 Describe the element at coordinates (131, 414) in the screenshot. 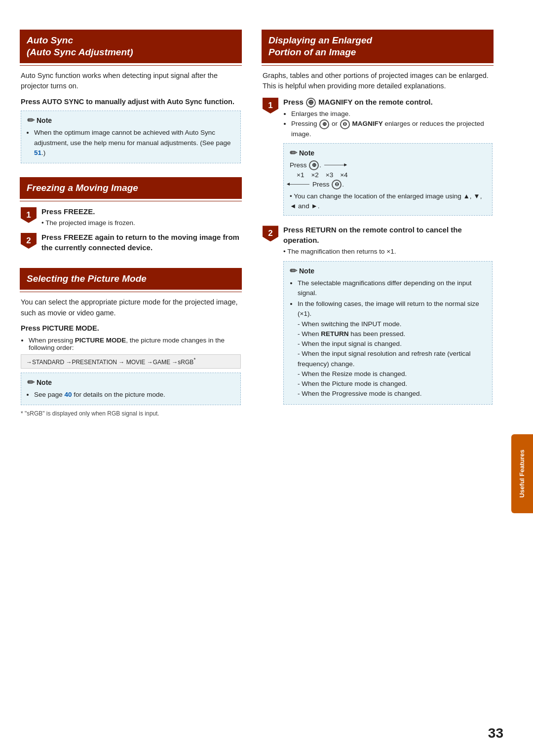

I see `picture-mode-footnote: * "sRGB" is displayed only when RGB sign…` at that location.